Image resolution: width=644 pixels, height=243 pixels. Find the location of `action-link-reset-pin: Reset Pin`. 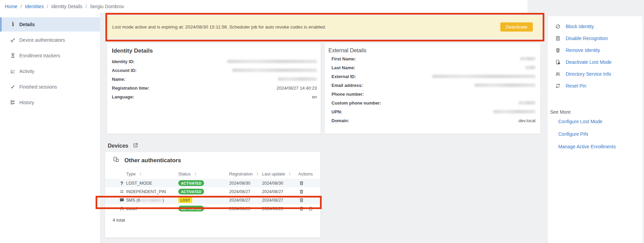

action-link-reset-pin: Reset Pin is located at coordinates (595, 86).